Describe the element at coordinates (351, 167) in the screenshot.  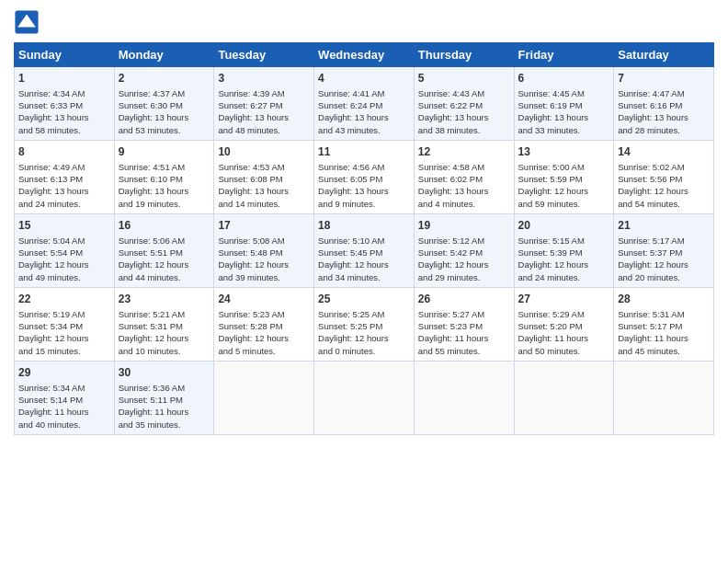
I see `day-info-line: Sunrise: 4:56 AM` at that location.